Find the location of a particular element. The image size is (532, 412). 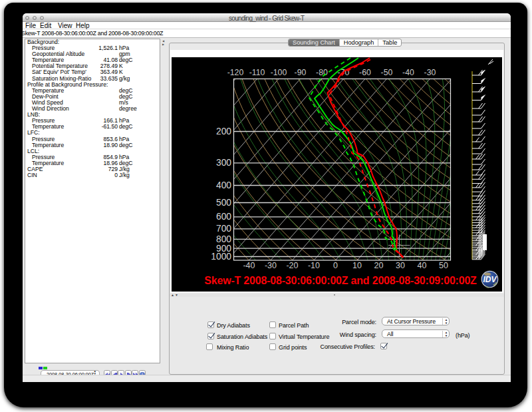

svg-text: 500 is located at coordinates (223, 202).